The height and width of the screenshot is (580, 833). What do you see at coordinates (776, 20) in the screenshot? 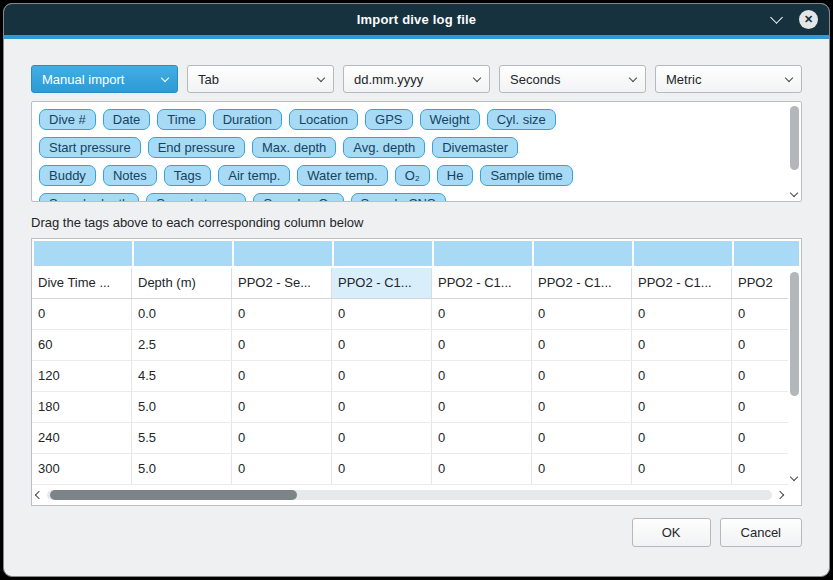
I see `shade-button` at bounding box center [776, 20].